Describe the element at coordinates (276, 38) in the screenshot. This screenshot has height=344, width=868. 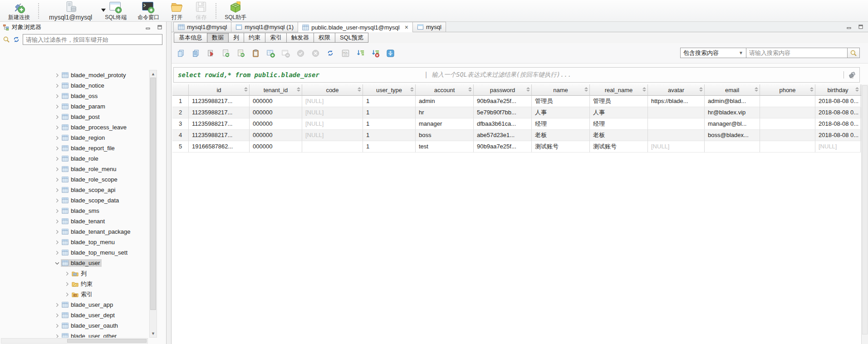
I see `subtab-indexes: 索引` at that location.